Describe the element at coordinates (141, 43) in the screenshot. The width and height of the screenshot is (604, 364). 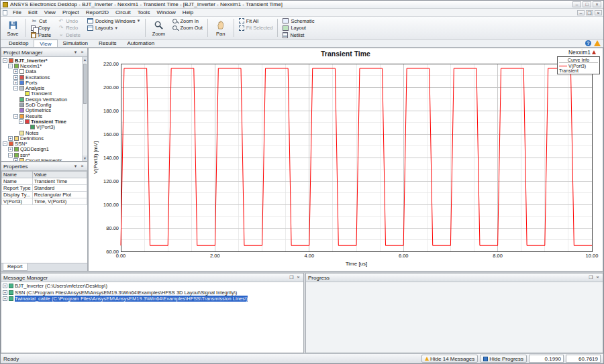
I see `ribbon-tab-automation: Automation` at that location.